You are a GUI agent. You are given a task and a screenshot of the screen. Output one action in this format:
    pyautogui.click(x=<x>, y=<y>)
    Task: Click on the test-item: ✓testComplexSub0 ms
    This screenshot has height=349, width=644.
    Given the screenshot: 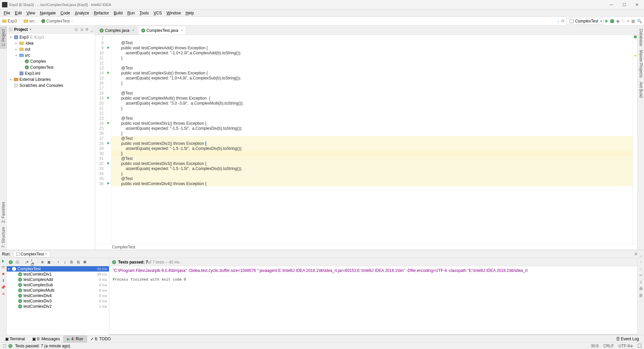 What is the action you would take?
    pyautogui.click(x=58, y=285)
    